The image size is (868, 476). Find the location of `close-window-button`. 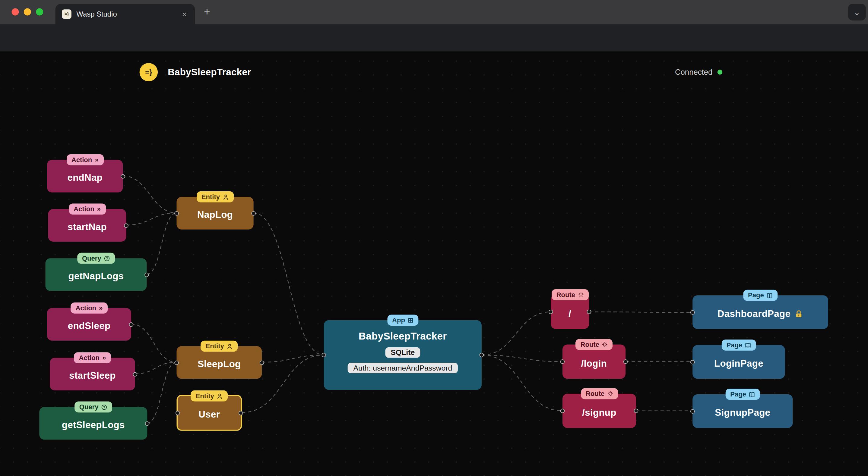

close-window-button is located at coordinates (16, 12).